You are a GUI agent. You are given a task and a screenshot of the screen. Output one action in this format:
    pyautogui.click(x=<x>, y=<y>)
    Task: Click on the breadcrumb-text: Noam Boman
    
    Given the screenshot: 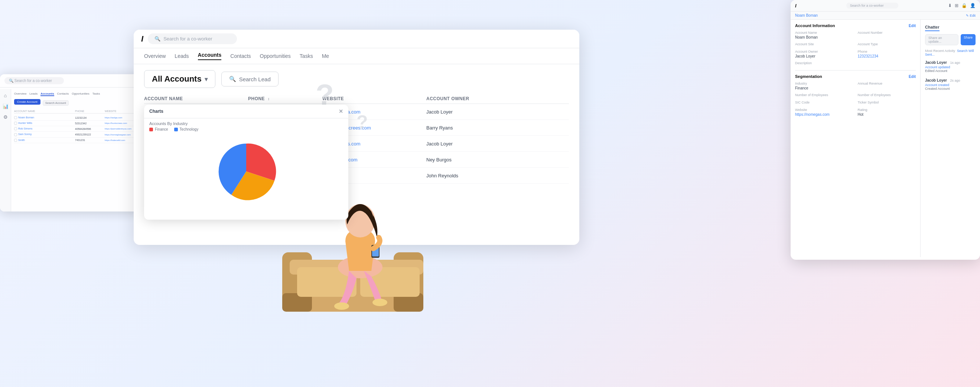 What is the action you would take?
    pyautogui.click(x=807, y=15)
    